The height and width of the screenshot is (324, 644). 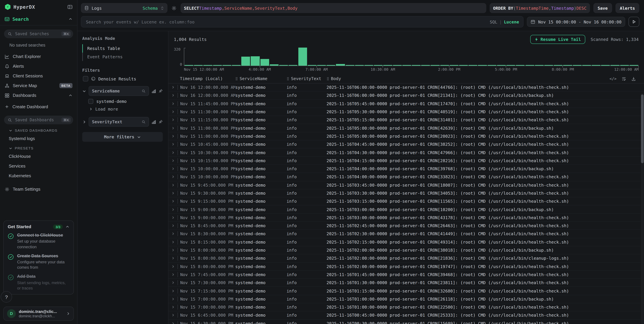 I want to click on log-row: Nov 15 9:00:00.000 PMsystemd-demoinfo202…, so click(x=406, y=218).